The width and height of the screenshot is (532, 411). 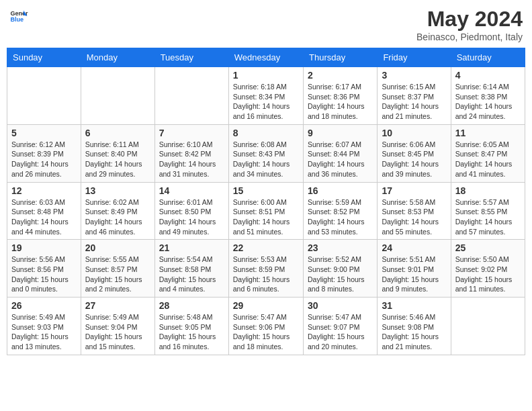 I want to click on day-info: Sunrise: 5:51 AM Sunset: 9:01 PM Dayligh…, so click(x=414, y=274).